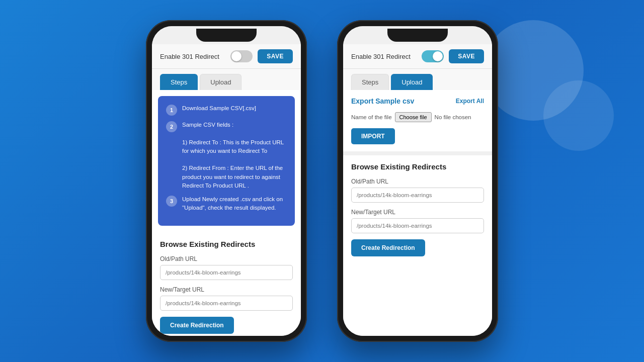  Describe the element at coordinates (418, 35) in the screenshot. I see `notch-area-right` at that location.